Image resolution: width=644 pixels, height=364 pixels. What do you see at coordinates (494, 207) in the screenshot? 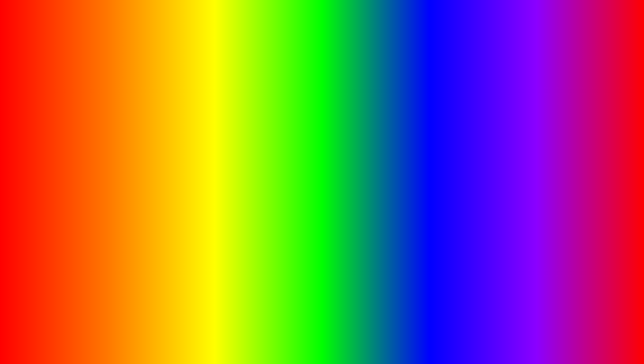
I see `kill-aura-left: ⚙️ | Kill Aura` at bounding box center [494, 207].